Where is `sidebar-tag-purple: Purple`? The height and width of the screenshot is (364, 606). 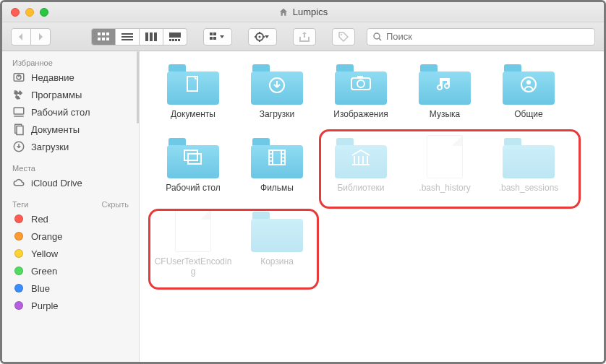
sidebar-tag-purple: Purple is located at coordinates (71, 306).